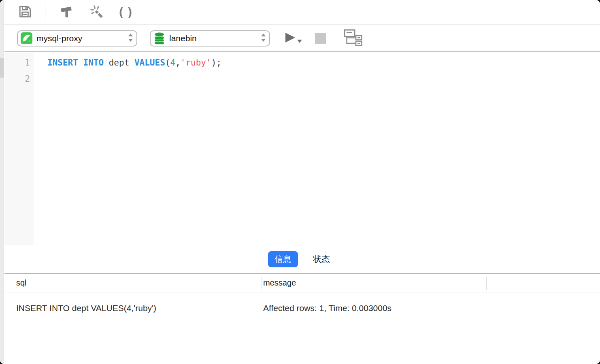 This screenshot has height=364, width=600. What do you see at coordinates (86, 308) in the screenshot?
I see `cell-sql: INSERT INTO dept VALUES(4,'ruby')` at bounding box center [86, 308].